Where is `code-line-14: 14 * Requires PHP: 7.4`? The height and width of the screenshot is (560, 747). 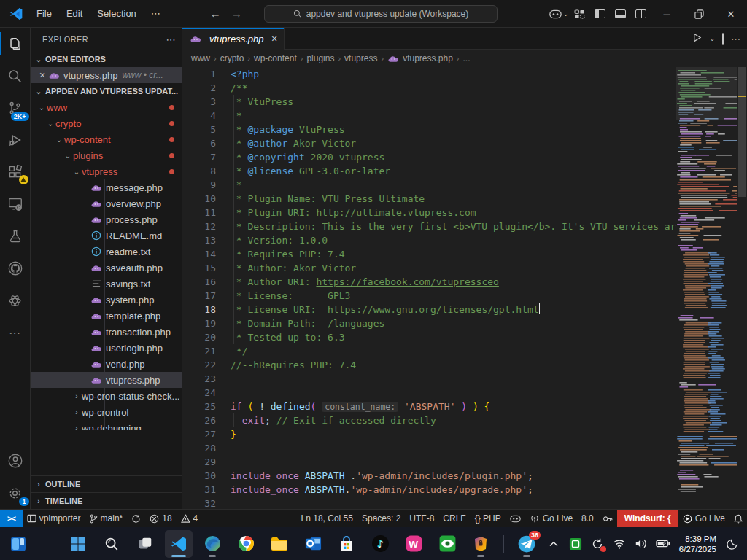
code-line-14: 14 * Requires PHP: 7.4 is located at coordinates (429, 254).